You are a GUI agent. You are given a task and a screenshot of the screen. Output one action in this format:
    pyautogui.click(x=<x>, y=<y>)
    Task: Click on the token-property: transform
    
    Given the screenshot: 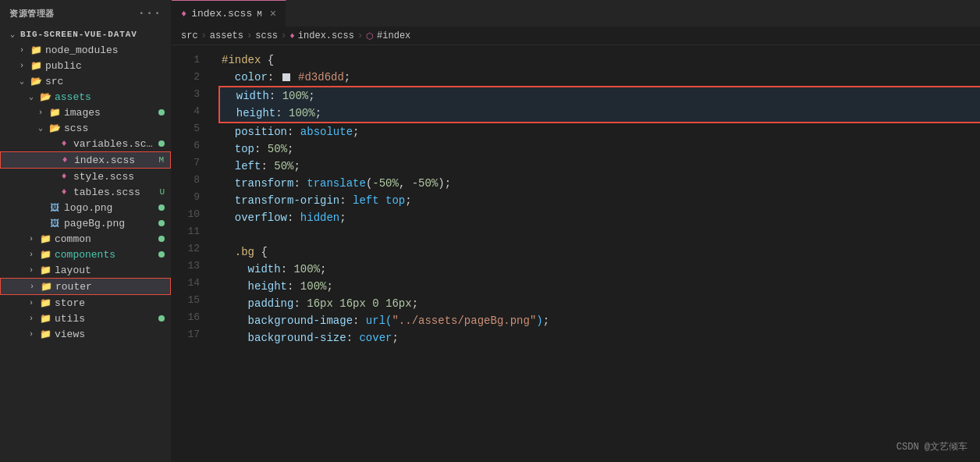 What is the action you would take?
    pyautogui.click(x=265, y=183)
    